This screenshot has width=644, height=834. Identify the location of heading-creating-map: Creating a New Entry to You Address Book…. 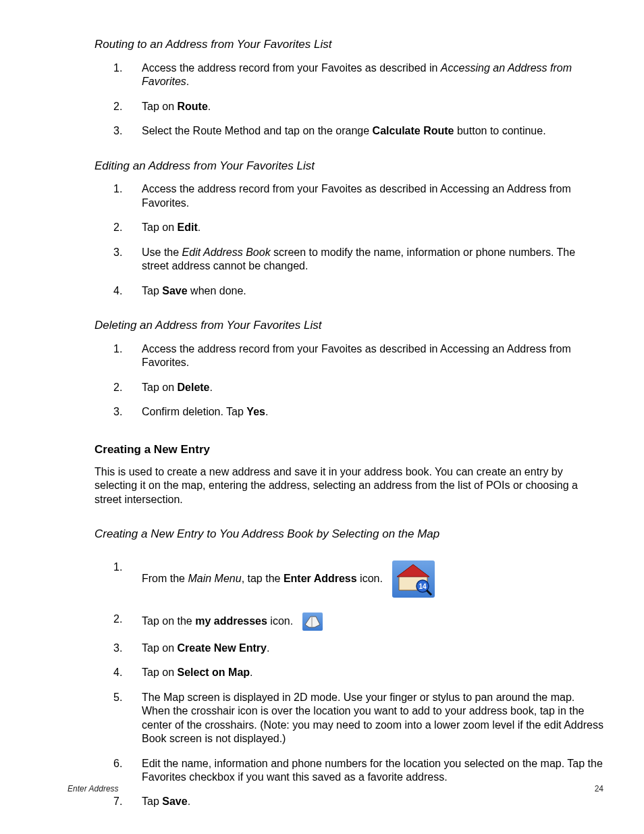
(349, 534).